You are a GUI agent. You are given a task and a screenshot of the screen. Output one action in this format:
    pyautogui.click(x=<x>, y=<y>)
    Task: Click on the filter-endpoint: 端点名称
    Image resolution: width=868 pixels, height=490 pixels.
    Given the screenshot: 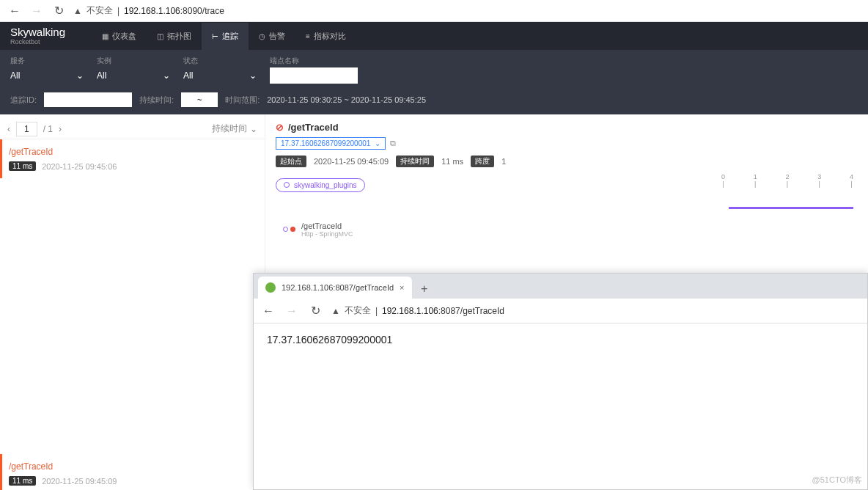 What is the action you would take?
    pyautogui.click(x=314, y=70)
    